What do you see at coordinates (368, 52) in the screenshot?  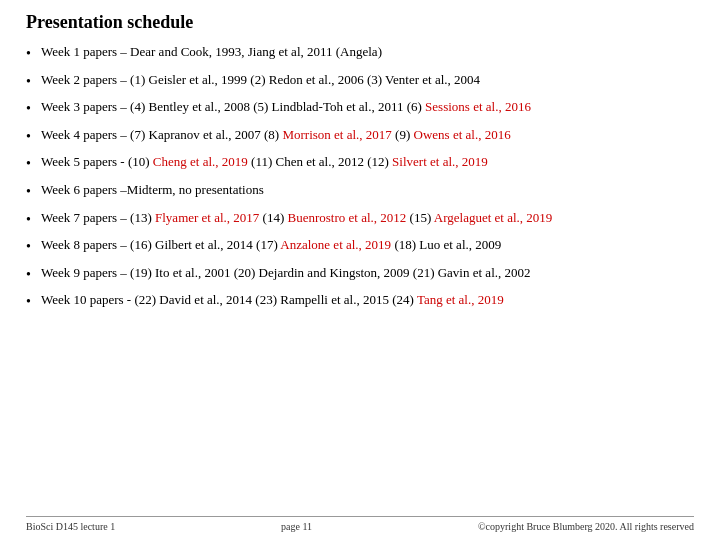 I see `list-item-text: Week 1 papers – Dear and Cook, 1993, Jia…` at bounding box center [368, 52].